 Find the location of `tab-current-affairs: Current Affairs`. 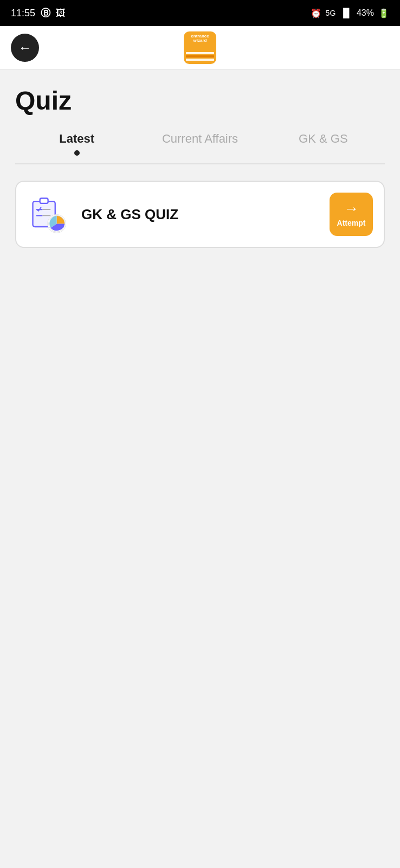

tab-current-affairs: Current Affairs is located at coordinates (199, 143).